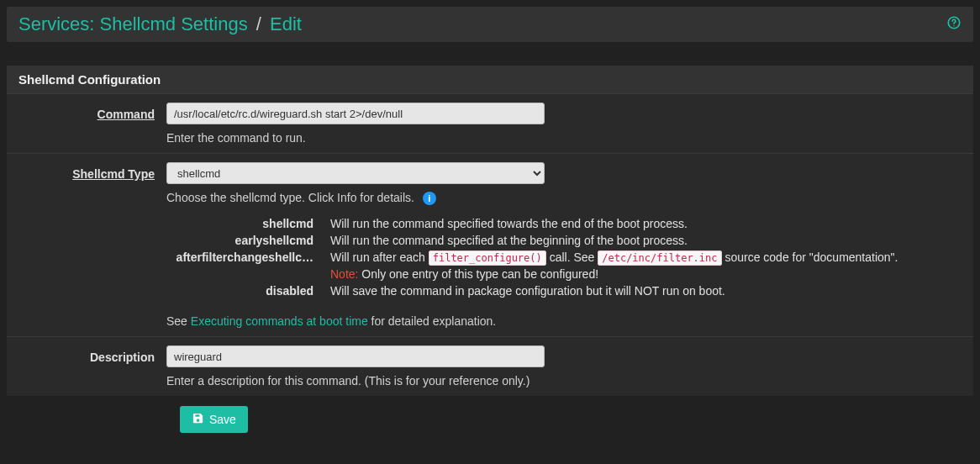  I want to click on type-key-afterfilter: afterfilterchangeshellc…, so click(249, 257).